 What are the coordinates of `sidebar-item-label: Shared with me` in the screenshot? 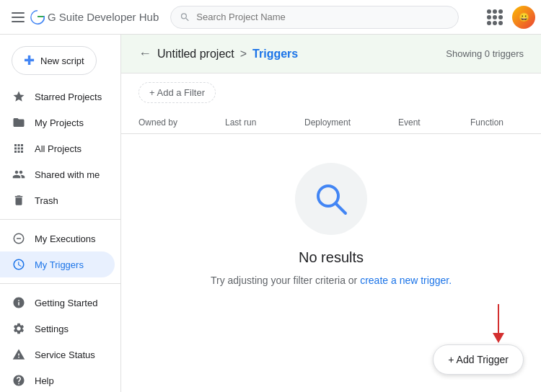 It's located at (67, 174).